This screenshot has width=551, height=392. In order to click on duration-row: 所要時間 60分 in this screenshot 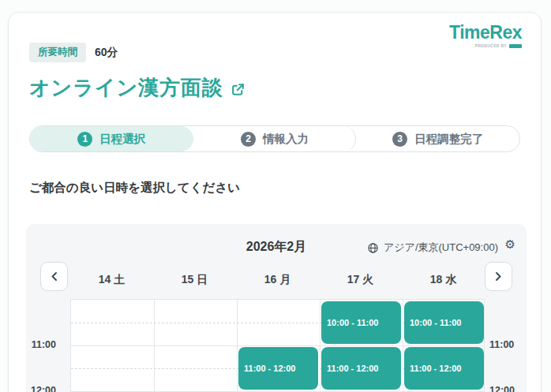, I will do `click(74, 52)`.